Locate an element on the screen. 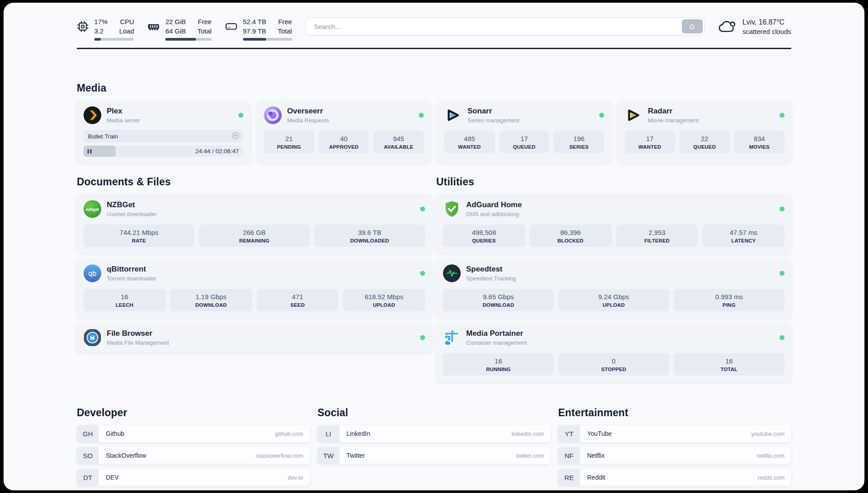 Image resolution: width=868 pixels, height=493 pixels. app-link-filebrowser: File Browser Media File Management is located at coordinates (255, 338).